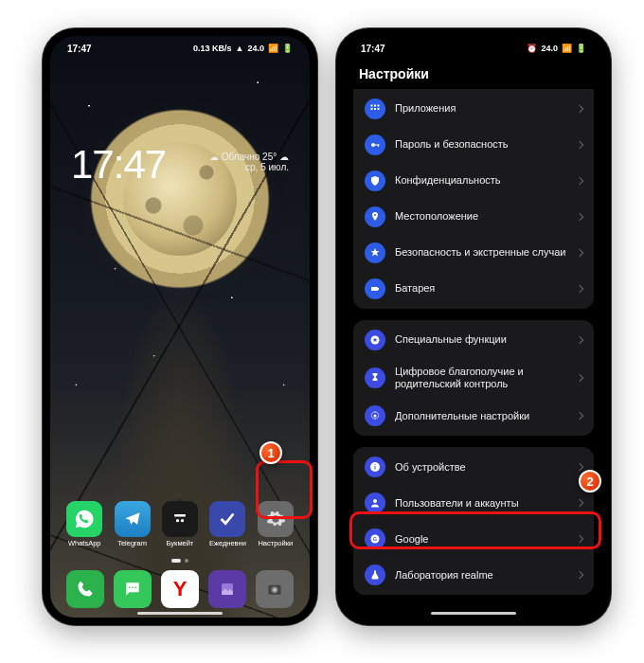 This screenshot has width=644, height=663. What do you see at coordinates (275, 589) in the screenshot?
I see `dock-camera` at bounding box center [275, 589].